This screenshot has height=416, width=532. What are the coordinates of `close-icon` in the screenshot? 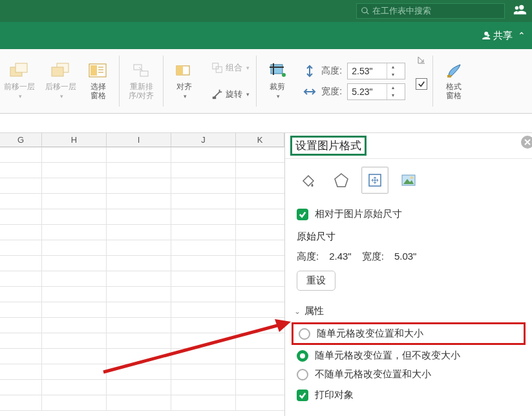 It's located at (527, 142).